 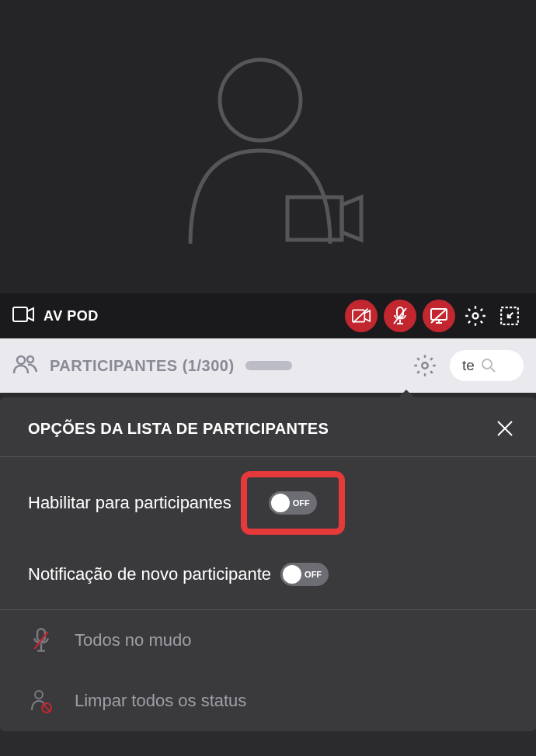 I want to click on toggle-enable-for-participants: OFF, so click(x=293, y=503).